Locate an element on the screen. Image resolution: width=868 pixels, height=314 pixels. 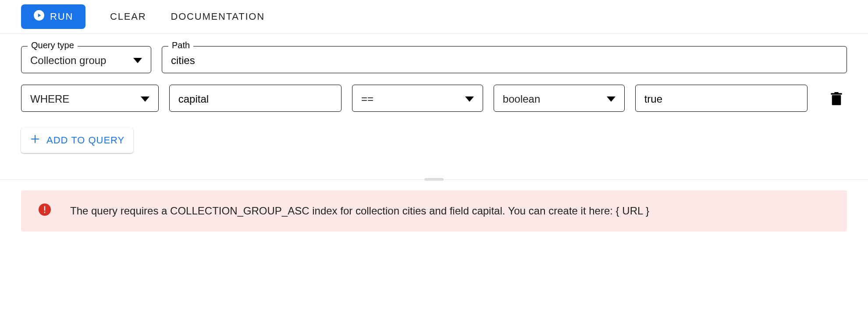
where-op-select: == is located at coordinates (417, 98).